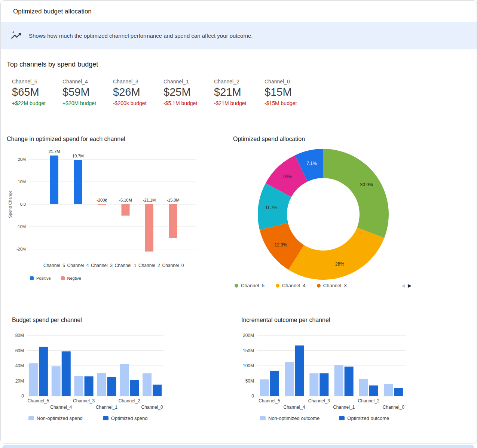 Image resolution: width=477 pixels, height=448 pixels. Describe the element at coordinates (79, 386) in the screenshot. I see `chart-budget-bar-channel-3-non-optimized` at that location.